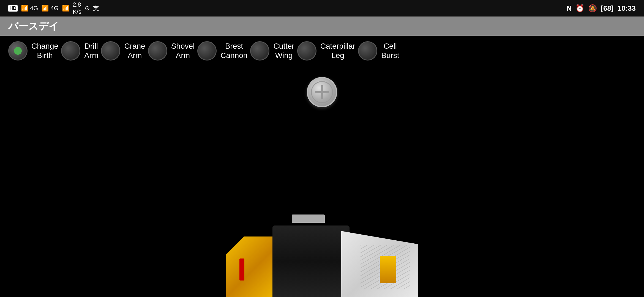  I want to click on radio-circle-change-birth, so click(18, 51).